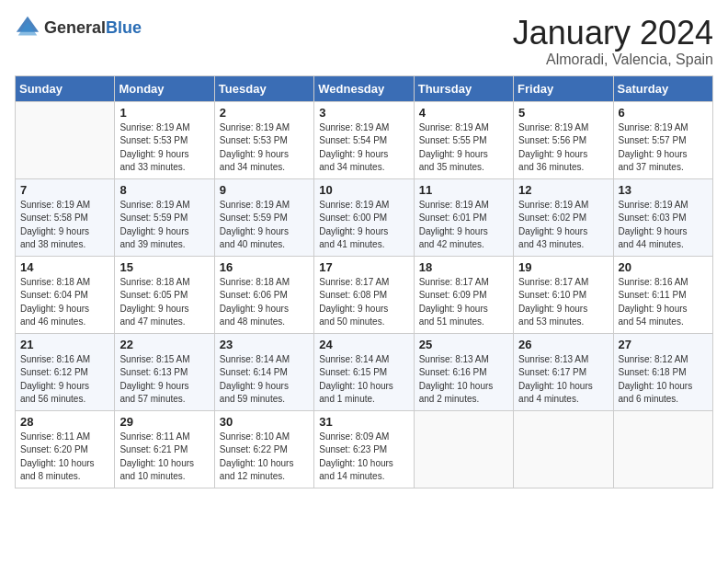 The image size is (728, 563). Describe the element at coordinates (364, 294) in the screenshot. I see `calendar-cell: 17Sunrise: 8:17 AMSunset: 6:08 PMDayligh…` at that location.